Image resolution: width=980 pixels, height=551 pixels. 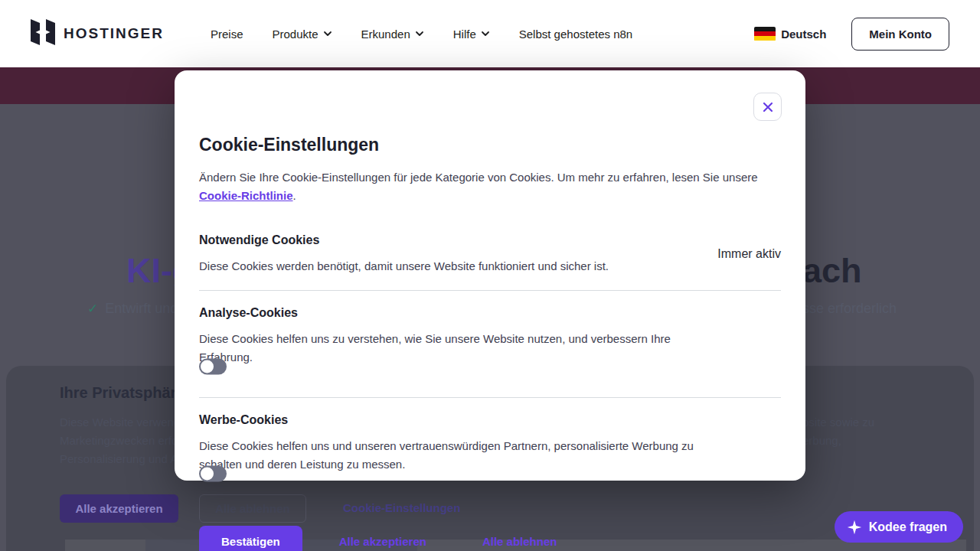 I want to click on german-flag-icon, so click(x=765, y=34).